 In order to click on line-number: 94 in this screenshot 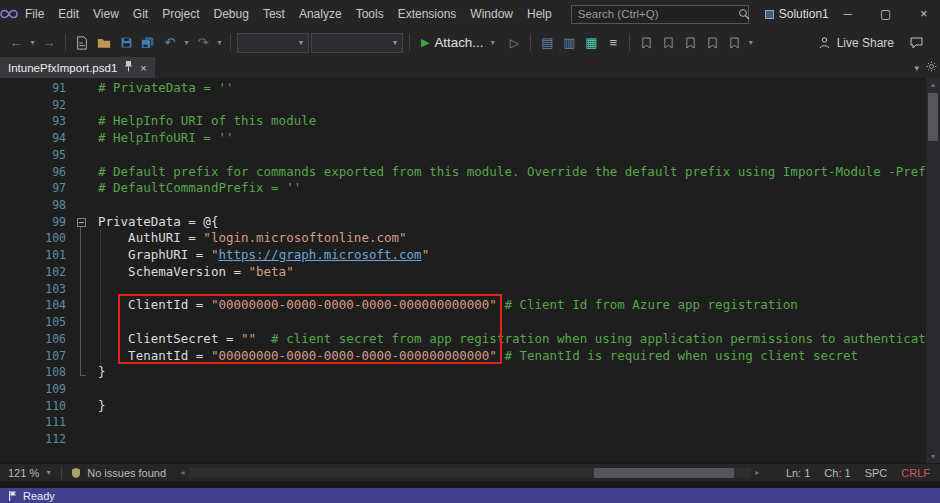, I will do `click(36, 138)`.